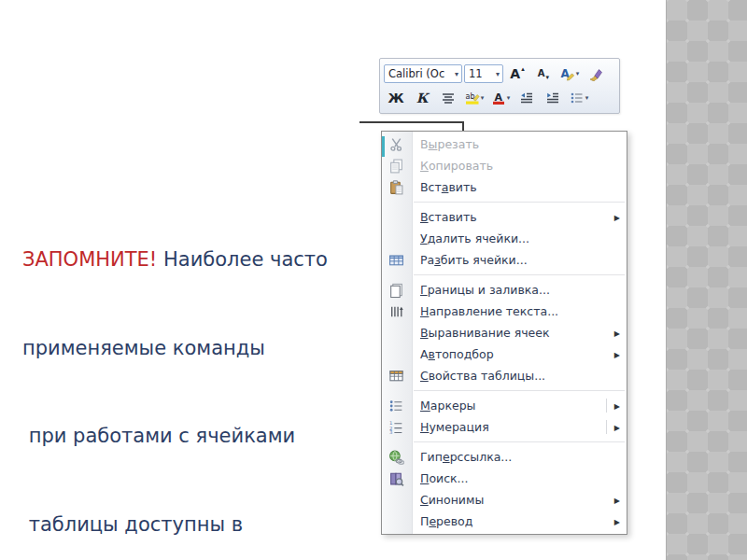  I want to click on bold-glyph: Ж, so click(396, 98).